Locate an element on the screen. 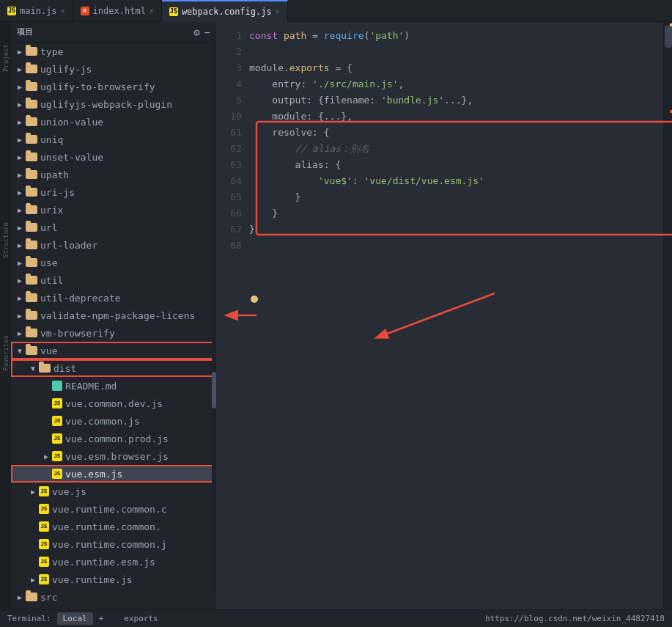  js-file-icon-vue-common-dev: JS is located at coordinates (57, 403).